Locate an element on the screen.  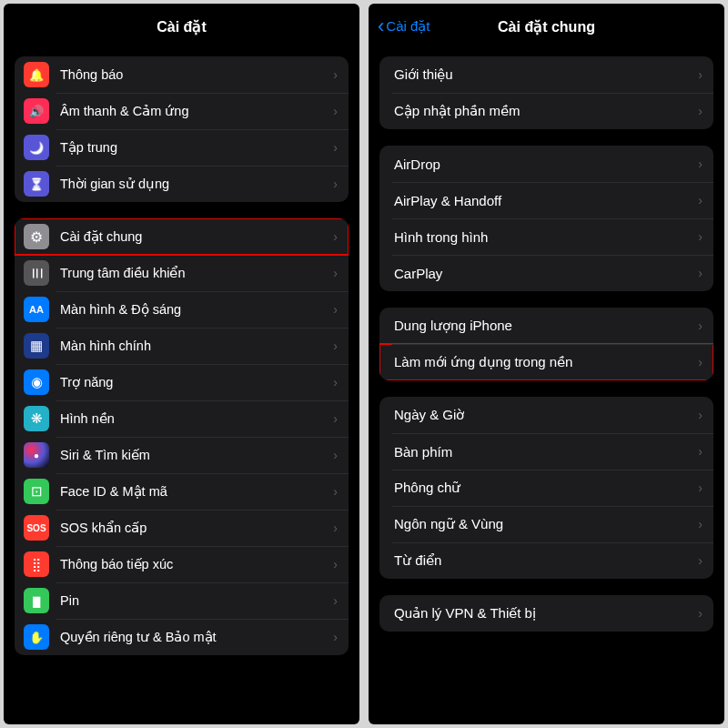
row-carplay: CarPlay › is located at coordinates (546, 273).